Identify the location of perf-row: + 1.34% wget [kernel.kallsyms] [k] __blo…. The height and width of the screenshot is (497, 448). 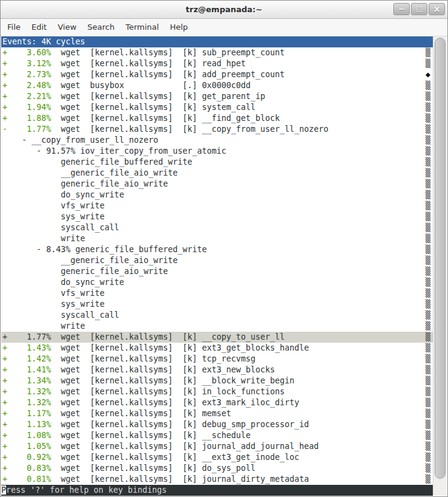
(217, 381).